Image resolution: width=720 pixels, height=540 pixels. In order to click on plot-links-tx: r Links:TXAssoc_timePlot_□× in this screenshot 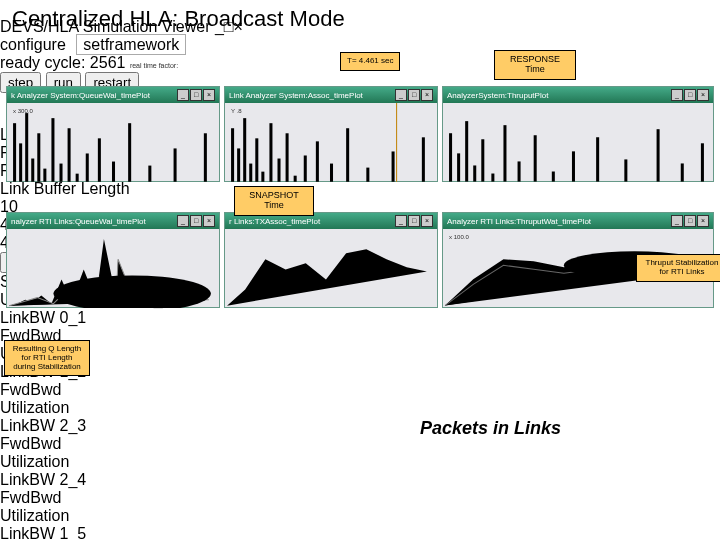, I will do `click(331, 260)`.